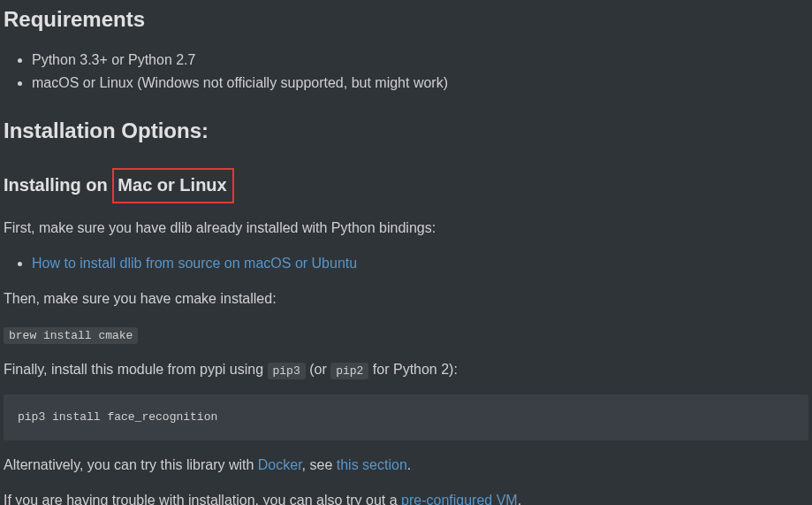 The height and width of the screenshot is (505, 812). What do you see at coordinates (406, 465) in the screenshot?
I see `paragraph-docker: Alternatively, you can try this library …` at bounding box center [406, 465].